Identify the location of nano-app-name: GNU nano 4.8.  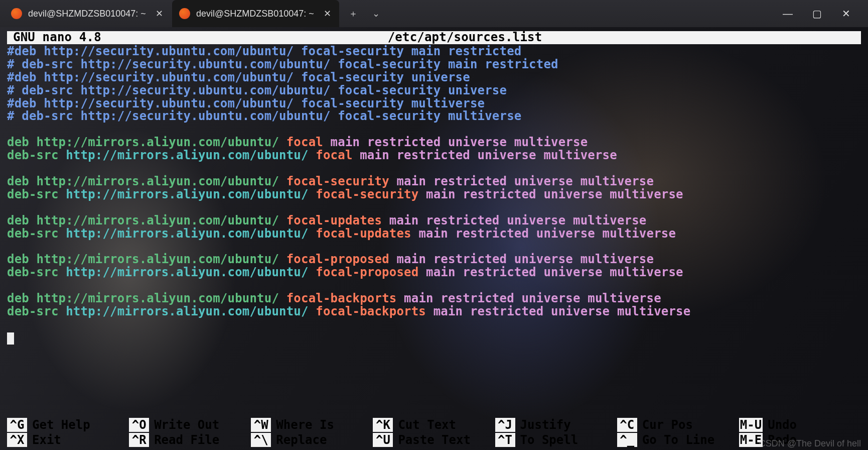
(57, 38).